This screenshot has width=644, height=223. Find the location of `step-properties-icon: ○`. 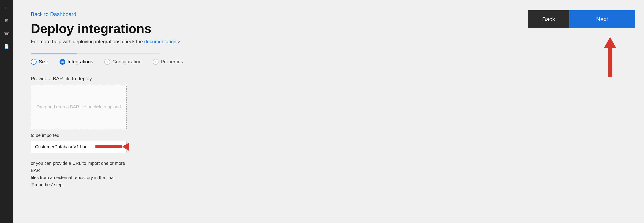

step-properties-icon: ○ is located at coordinates (156, 62).